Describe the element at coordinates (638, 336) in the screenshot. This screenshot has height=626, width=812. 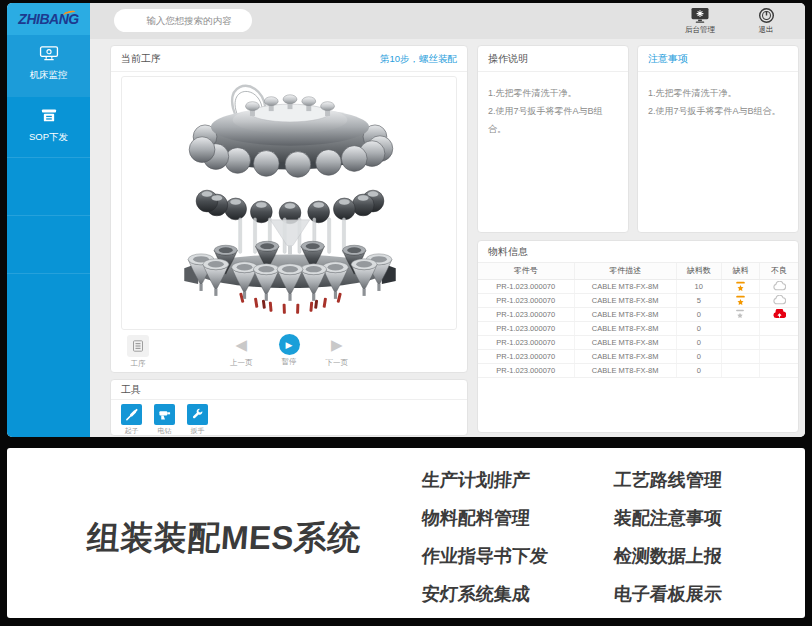
I see `material-panel: 物料信息 零件号 零件描述 缺料数 缺料 不良` at that location.